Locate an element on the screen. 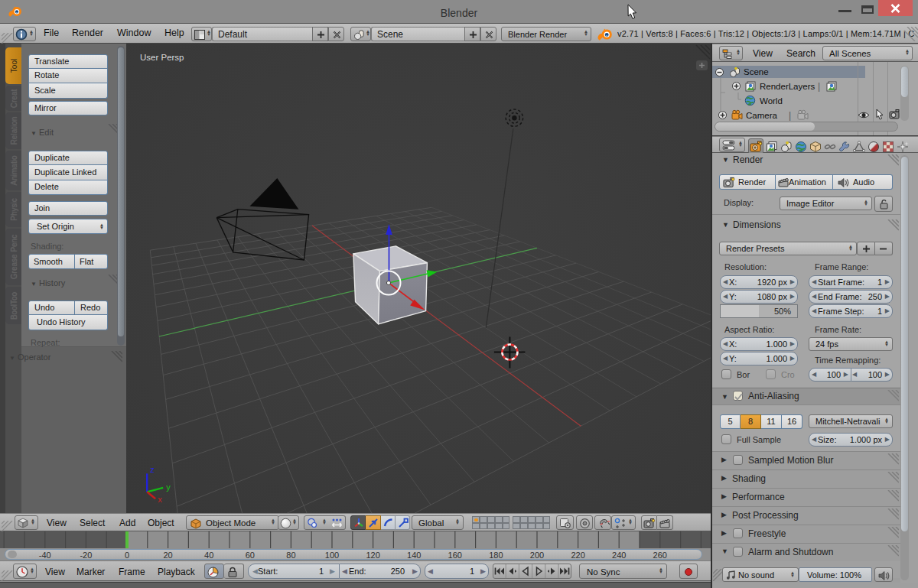 Image resolution: width=918 pixels, height=588 pixels. svg-text: 160 is located at coordinates (455, 555).